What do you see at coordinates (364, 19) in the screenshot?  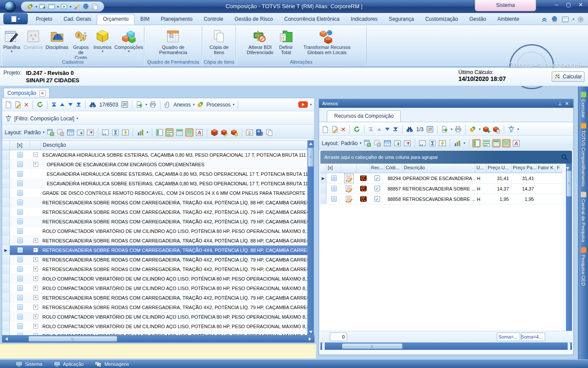 I see `menu-tab-indicadores: Indicadores` at bounding box center [364, 19].